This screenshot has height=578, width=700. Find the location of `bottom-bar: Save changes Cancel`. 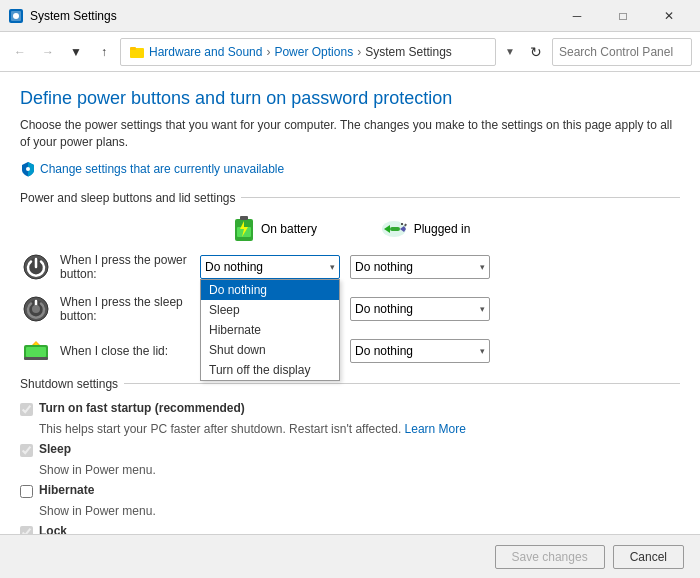

bottom-bar: Save changes Cancel is located at coordinates (350, 556).